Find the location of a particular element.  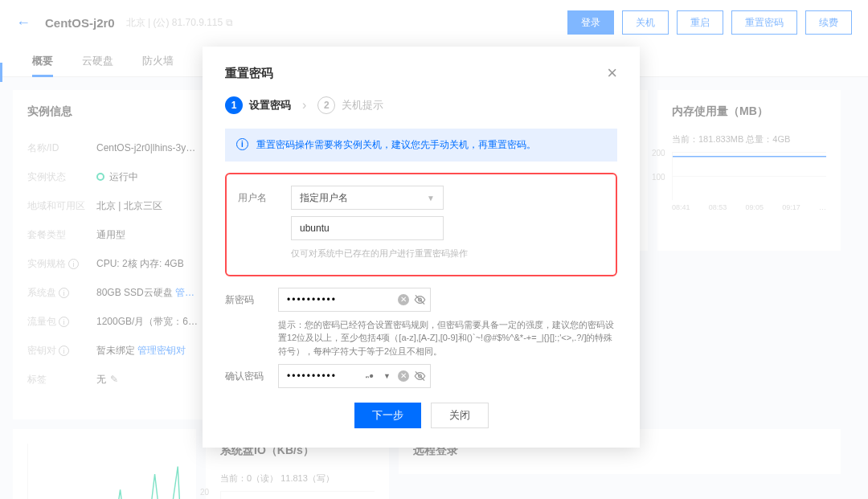

info-icon: i is located at coordinates (243, 145).